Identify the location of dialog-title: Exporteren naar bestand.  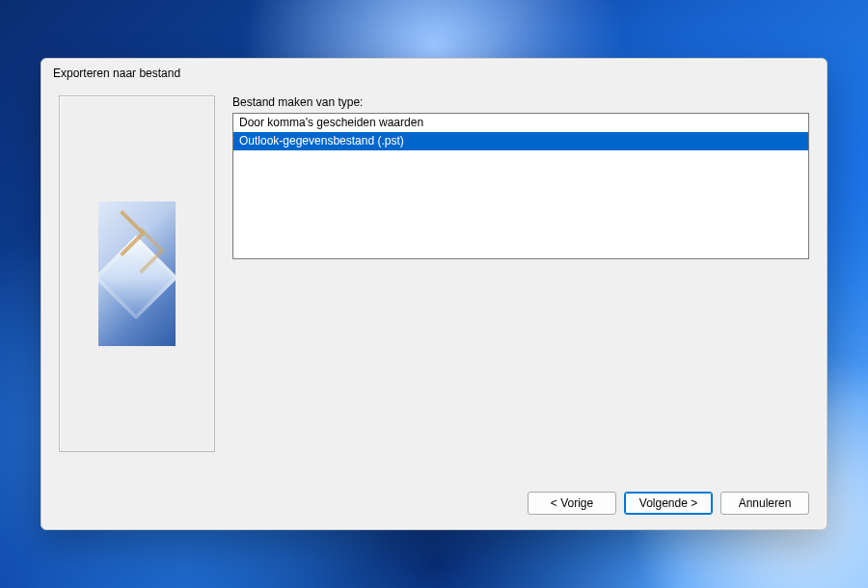
(117, 73).